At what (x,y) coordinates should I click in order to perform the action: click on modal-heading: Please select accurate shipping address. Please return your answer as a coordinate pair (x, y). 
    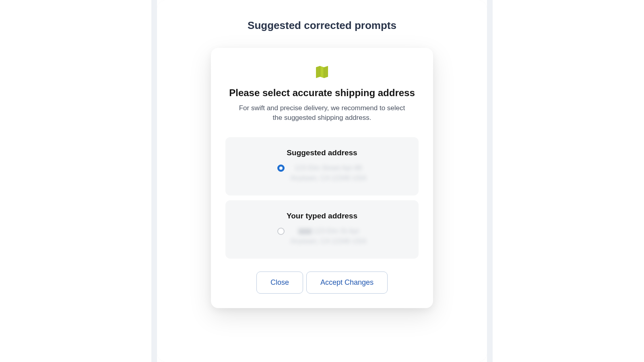
    Looking at the image, I should click on (322, 93).